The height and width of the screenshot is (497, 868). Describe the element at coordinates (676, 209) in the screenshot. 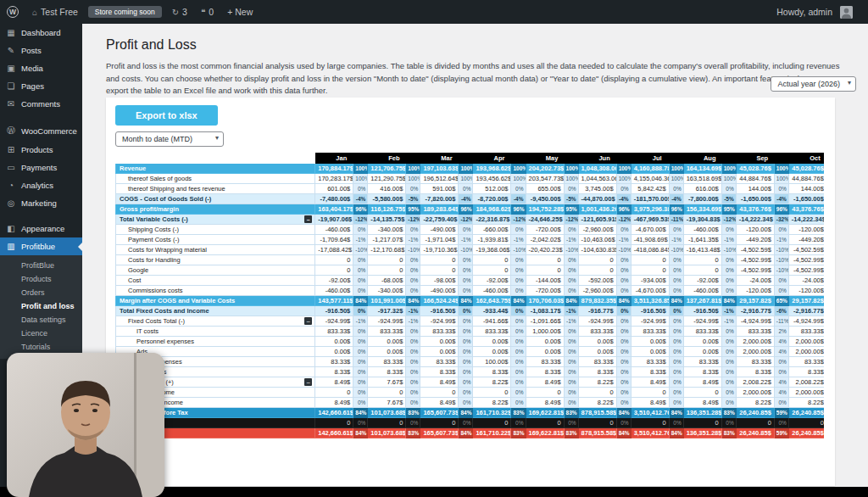

I see `cell-percent: 96%` at that location.